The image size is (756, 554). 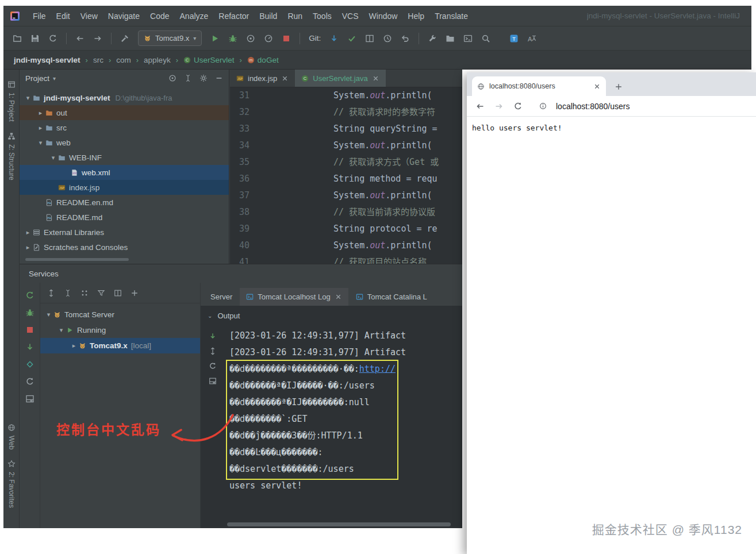 I want to click on profiler-icon, so click(x=268, y=39).